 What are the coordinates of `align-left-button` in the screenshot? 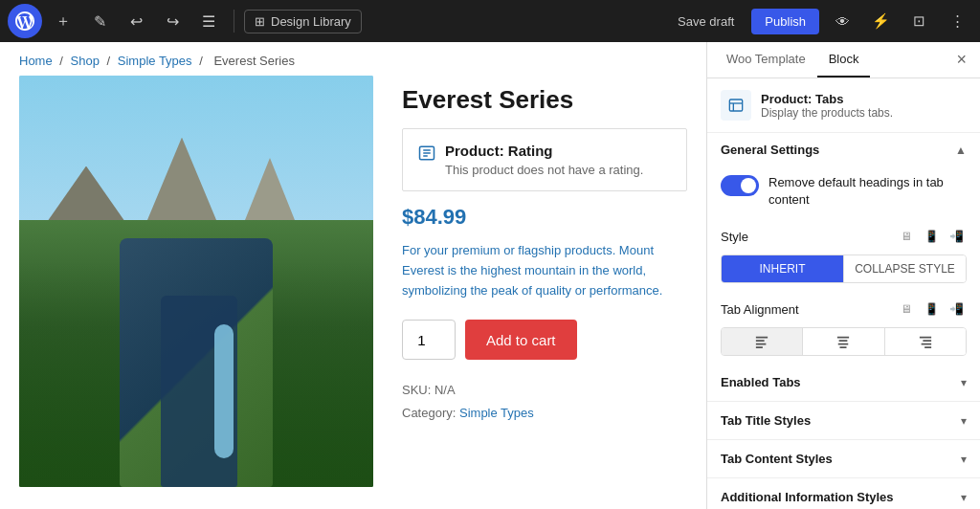 It's located at (762, 342).